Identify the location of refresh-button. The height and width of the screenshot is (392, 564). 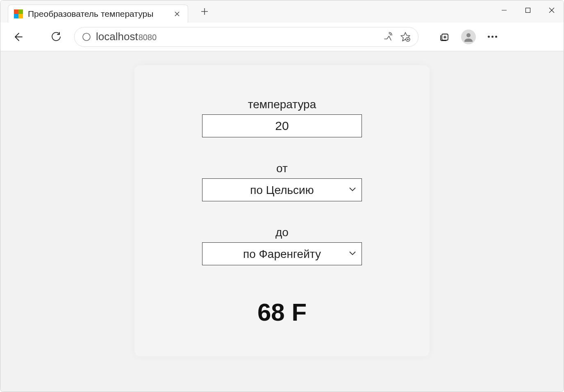
(56, 37).